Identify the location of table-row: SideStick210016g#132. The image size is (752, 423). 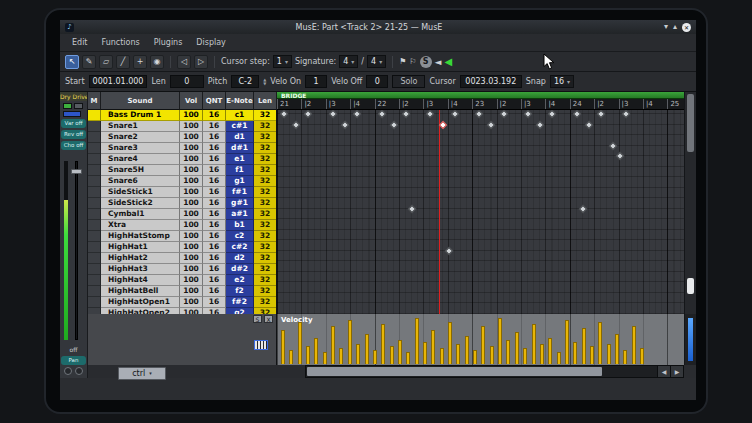
(182, 204).